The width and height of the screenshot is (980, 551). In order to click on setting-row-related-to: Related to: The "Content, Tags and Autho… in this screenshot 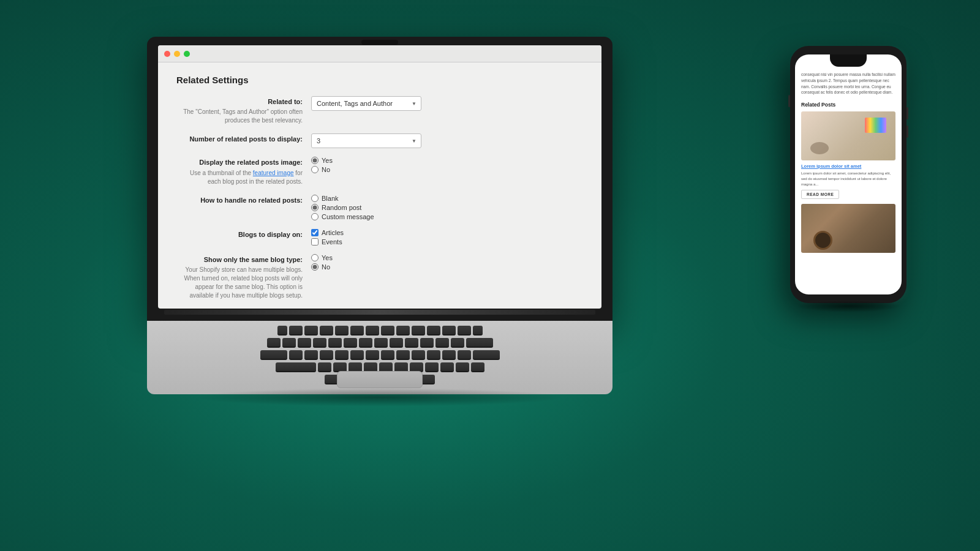, I will do `click(380, 110)`.